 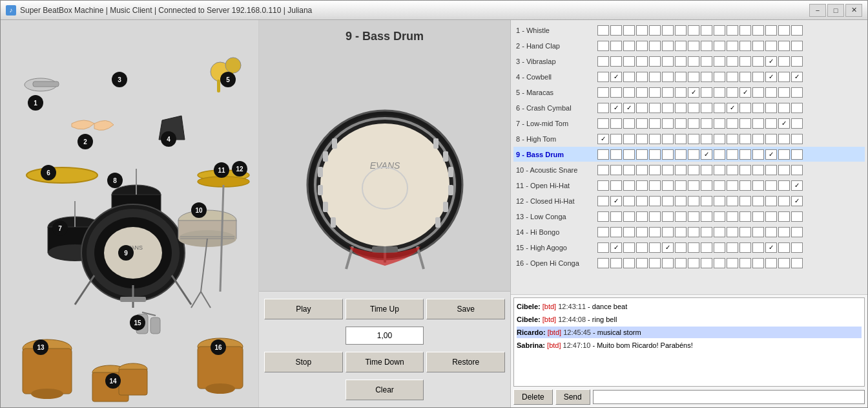 I want to click on seq-label-4: 4 - Cowbell, so click(x=555, y=77).